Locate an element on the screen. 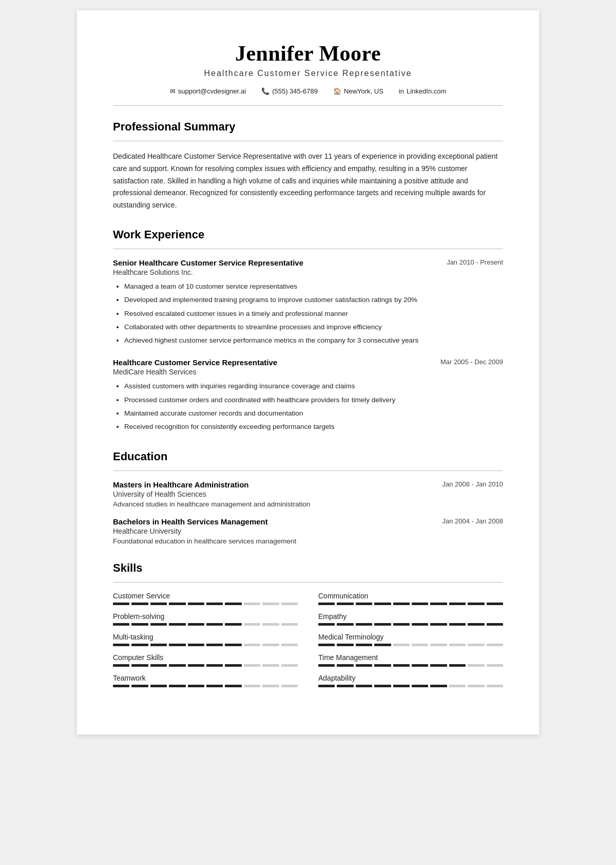  experience-divider is located at coordinates (308, 249).